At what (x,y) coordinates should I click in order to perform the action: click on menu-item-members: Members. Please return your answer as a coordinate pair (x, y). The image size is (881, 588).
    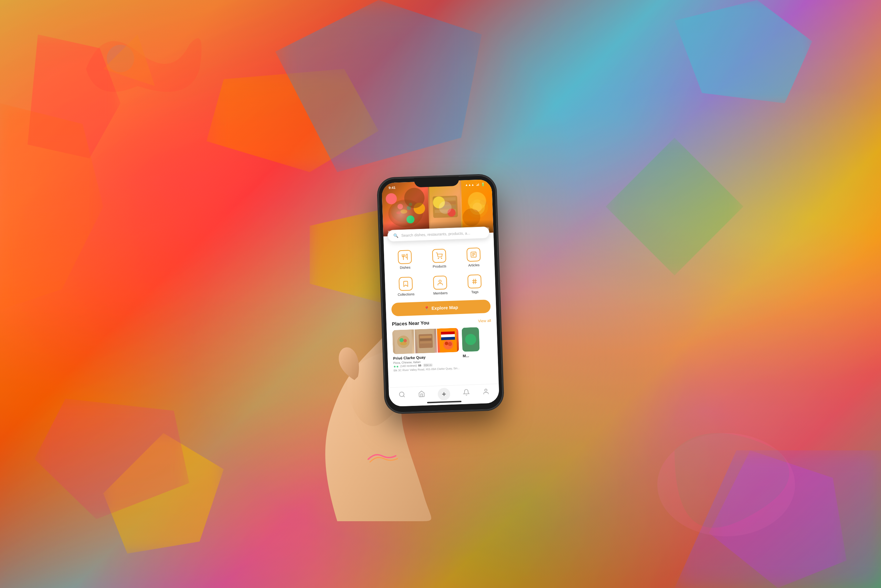
    Looking at the image, I should click on (440, 285).